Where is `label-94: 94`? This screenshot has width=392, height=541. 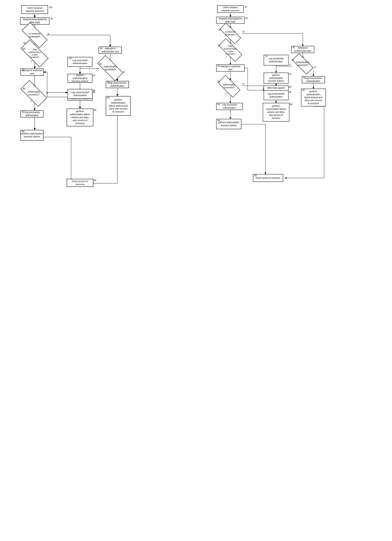
label-94: 94 is located at coordinates (23, 132).